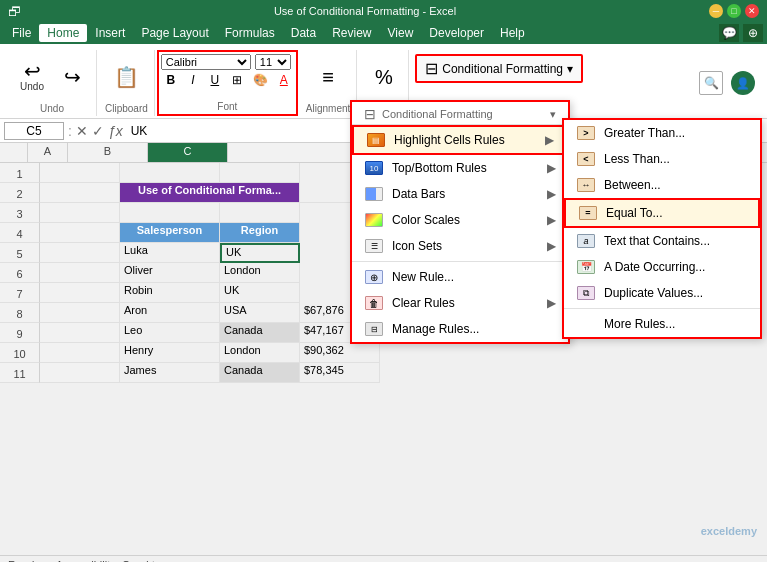 The image size is (767, 562). I want to click on newrule-icon: ⊕, so click(374, 277).